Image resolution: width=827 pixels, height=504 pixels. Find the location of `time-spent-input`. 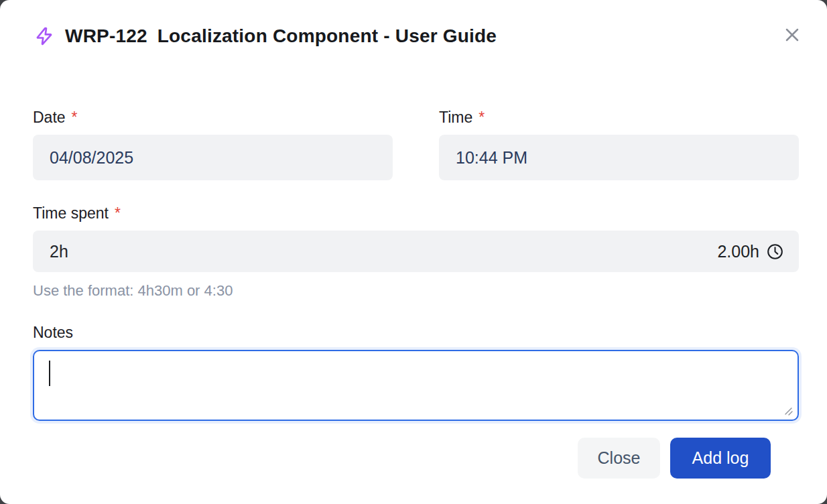

time-spent-input is located at coordinates (383, 251).